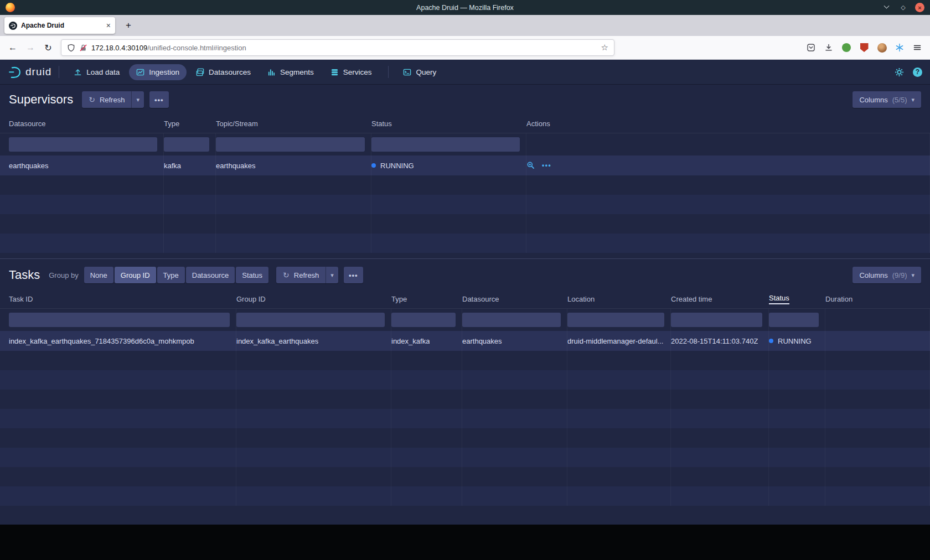  Describe the element at coordinates (351, 72) in the screenshot. I see `nav-services: Services` at that location.